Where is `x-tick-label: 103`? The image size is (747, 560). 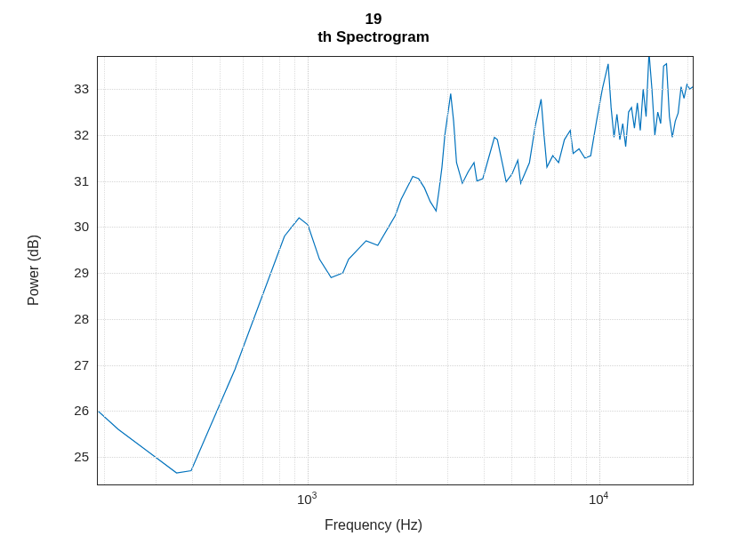 x-tick-label: 103 is located at coordinates (307, 499).